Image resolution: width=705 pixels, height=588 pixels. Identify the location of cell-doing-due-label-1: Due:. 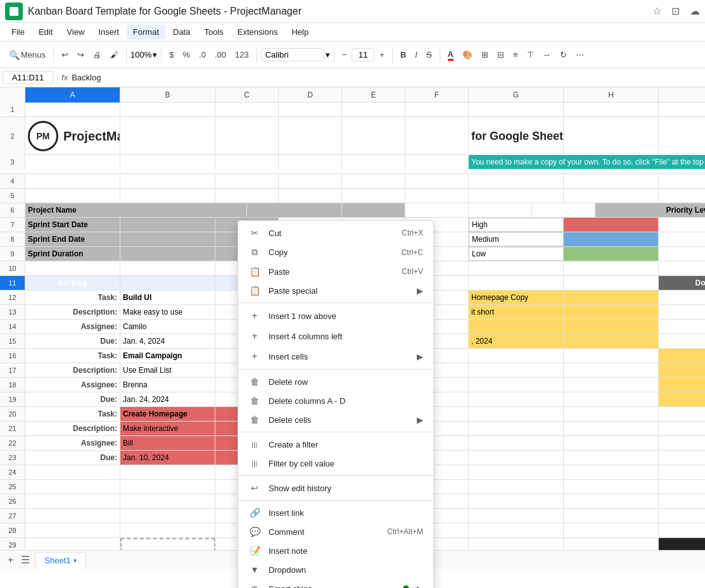
(682, 341).